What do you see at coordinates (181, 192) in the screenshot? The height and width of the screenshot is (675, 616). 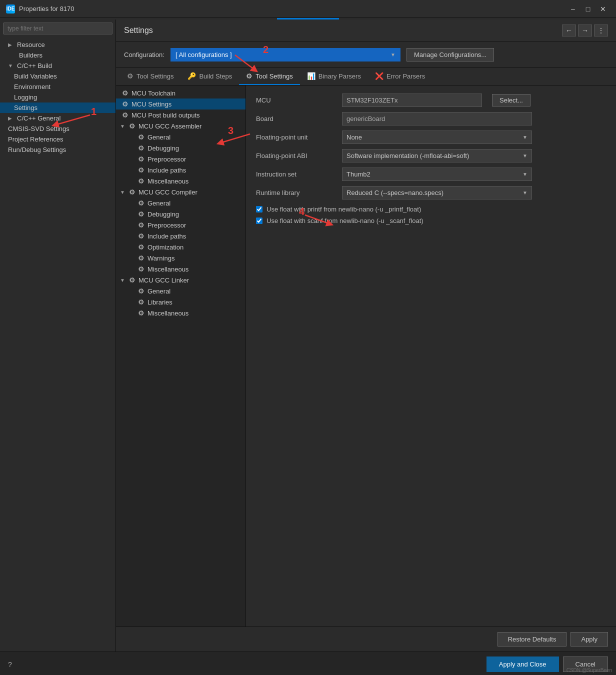 I see `tree-mcu-gcc-compiler: ▼ MCU GCC Compiler` at bounding box center [181, 192].